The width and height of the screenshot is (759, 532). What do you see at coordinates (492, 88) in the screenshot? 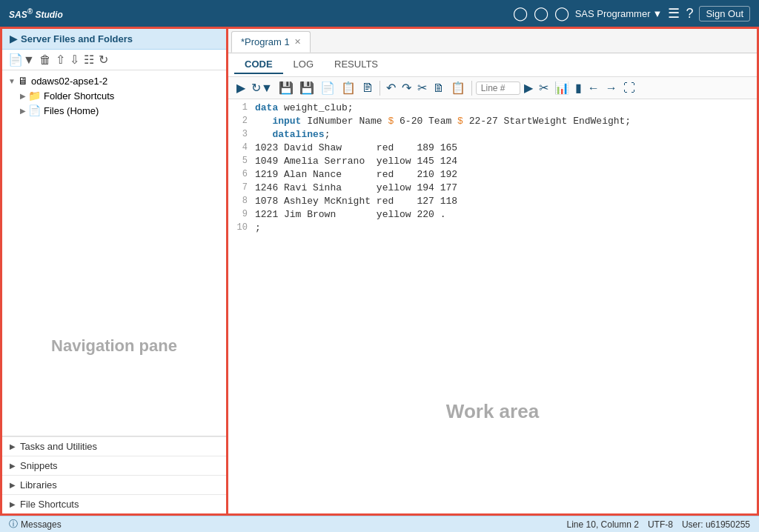
I see `code-toolbar: ▶ ↻▼ 💾 💾 📄 📋 🖹 ↶ ↷ ✂ 🗎 📋 ▶ ✂ 📊 ▮ ← → ⛶` at bounding box center [492, 88].